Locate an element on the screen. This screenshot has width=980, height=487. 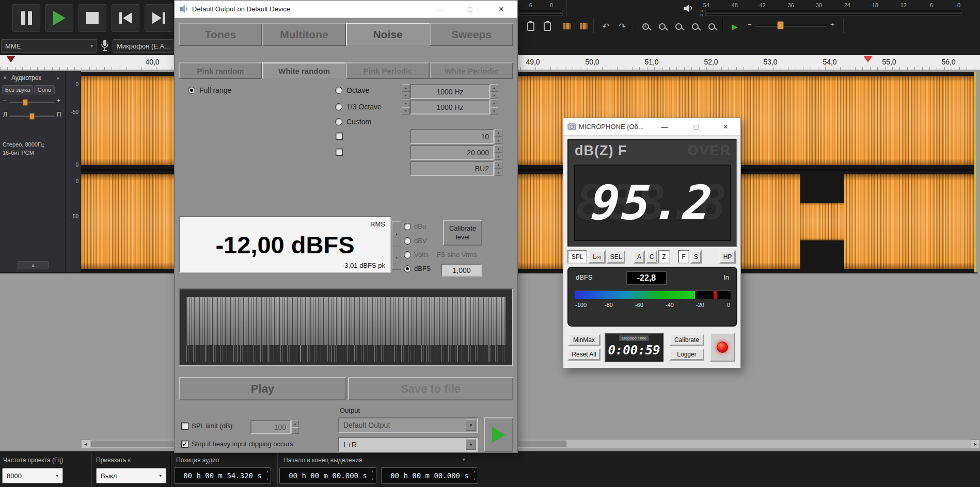
selection-end-field: 00 h 00 m 00.000 s ▴▾ is located at coordinates (430, 476).